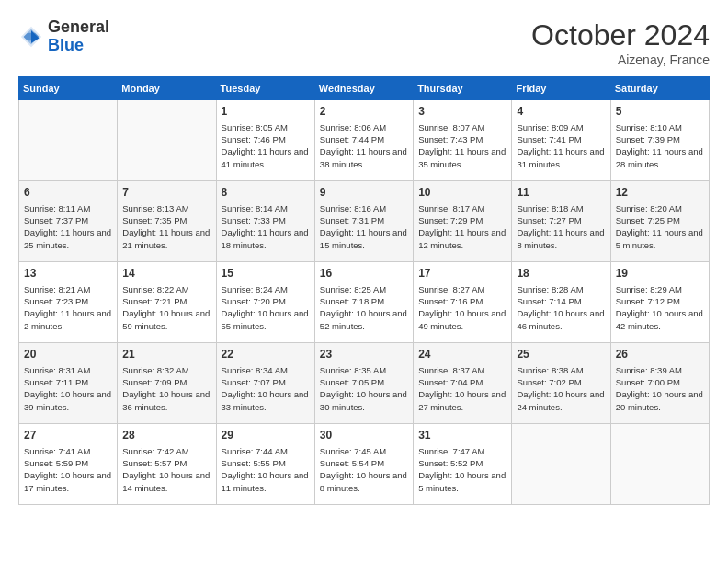 This screenshot has width=728, height=563. Describe the element at coordinates (254, 140) in the screenshot. I see `sunset-text: Sunset: 7:46 PM` at that location.